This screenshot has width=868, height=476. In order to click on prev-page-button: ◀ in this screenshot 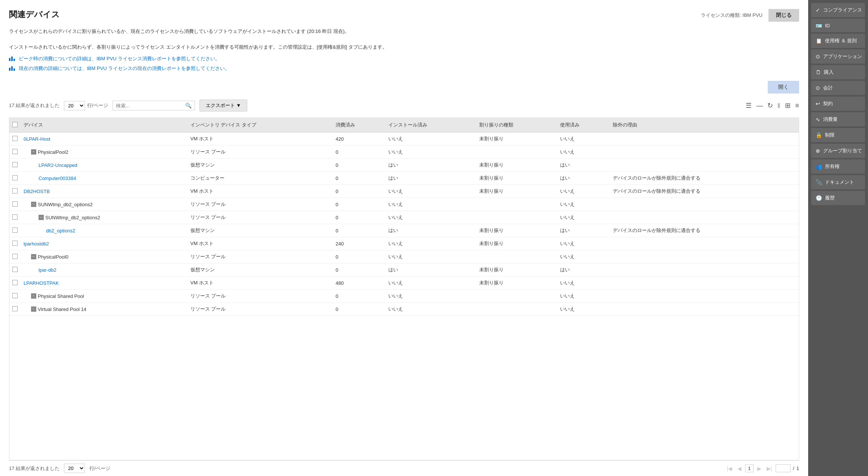, I will do `click(739, 469)`.